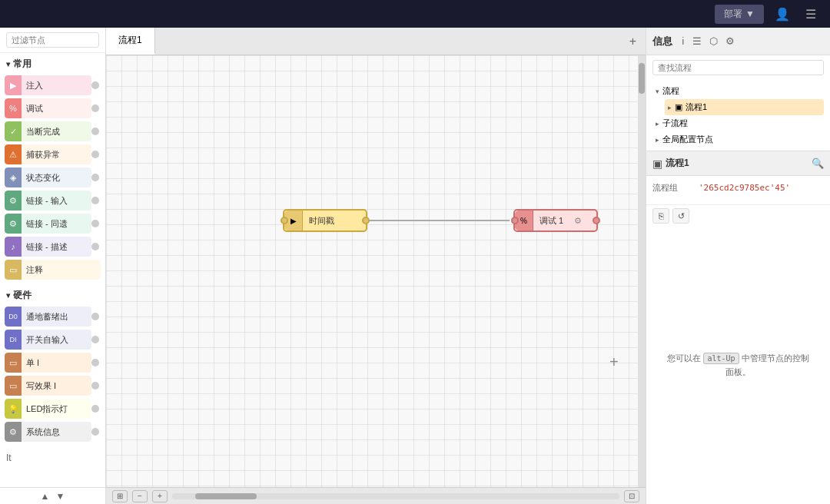 The image size is (830, 504). What do you see at coordinates (13, 131) in the screenshot?
I see `complete-icon: ✓` at bounding box center [13, 131].